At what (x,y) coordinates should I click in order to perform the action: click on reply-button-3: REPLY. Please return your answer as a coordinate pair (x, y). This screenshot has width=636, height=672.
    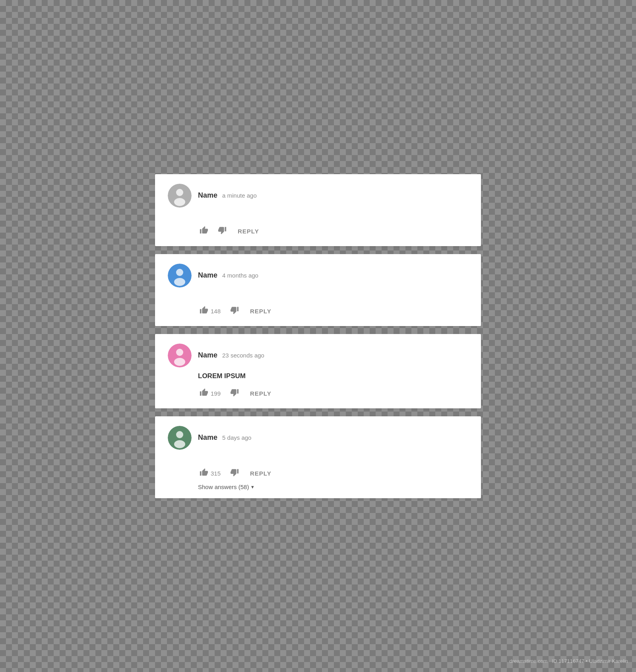
    Looking at the image, I should click on (261, 394).